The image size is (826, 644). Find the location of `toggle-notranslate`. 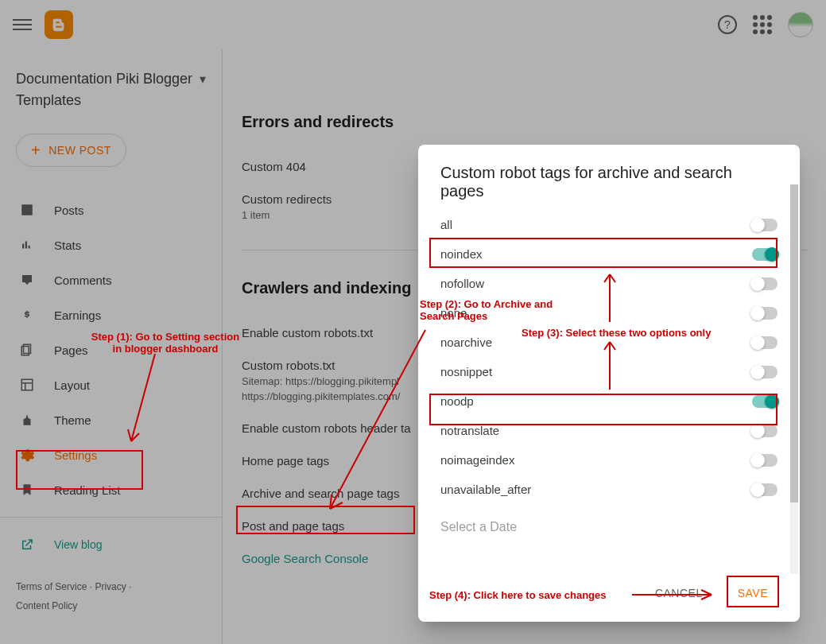

toggle-notranslate is located at coordinates (765, 431).